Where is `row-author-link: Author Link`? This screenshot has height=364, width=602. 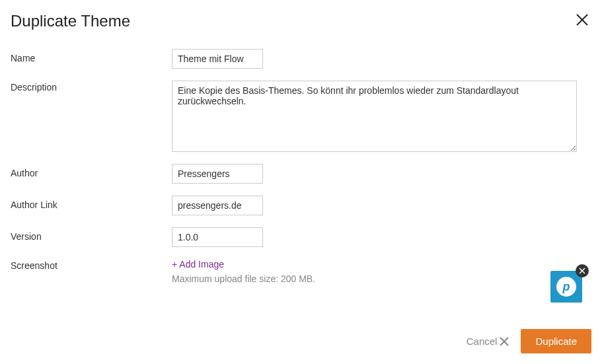
row-author-link: Author Link is located at coordinates (301, 205).